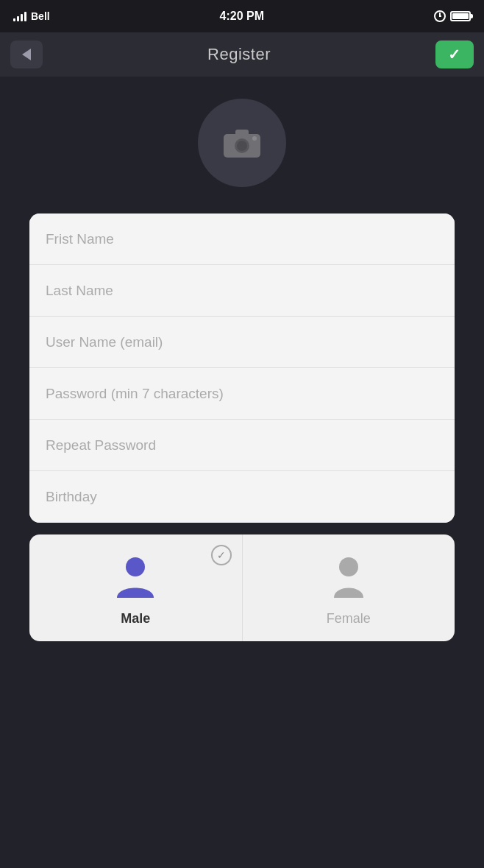  I want to click on gender-card: ✓ Male Female, so click(242, 588).